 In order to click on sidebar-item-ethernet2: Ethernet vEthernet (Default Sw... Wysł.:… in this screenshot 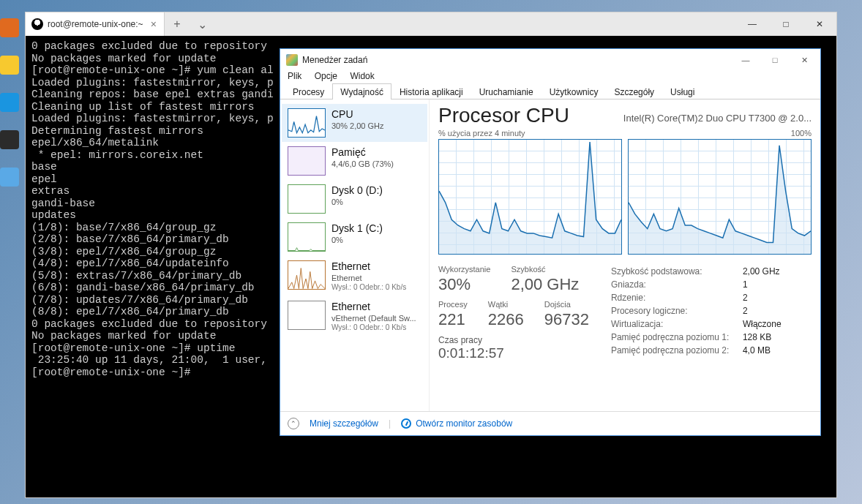, I will do `click(354, 316)`.